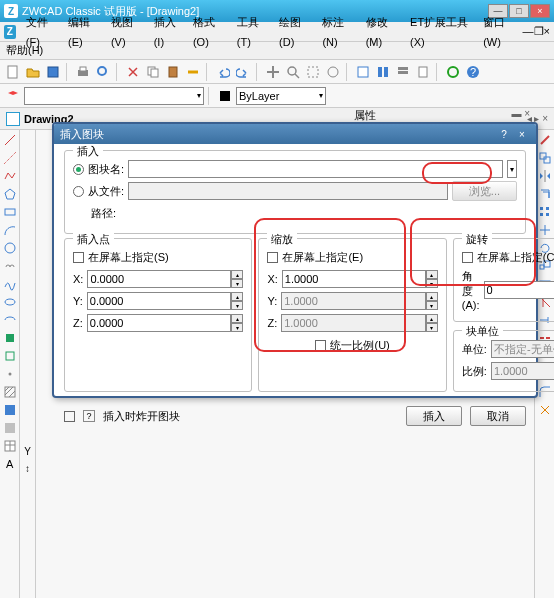 The width and height of the screenshot is (554, 598). Describe the element at coordinates (193, 72) in the screenshot. I see `match-icon` at that location.